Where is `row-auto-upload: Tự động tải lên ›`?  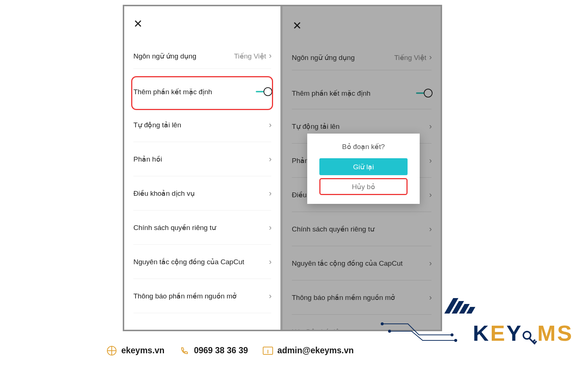
row-auto-upload: Tự động tải lên › is located at coordinates (202, 125).